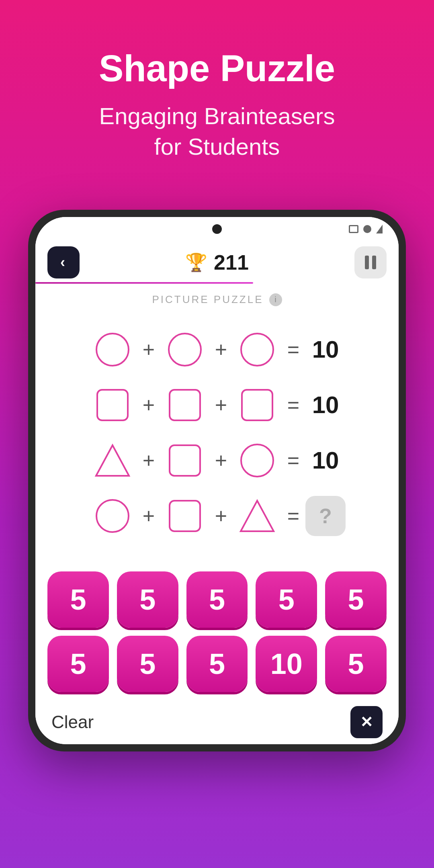 The height and width of the screenshot is (868, 434). What do you see at coordinates (78, 664) in the screenshot?
I see `num-btn-5-6: 5` at bounding box center [78, 664].